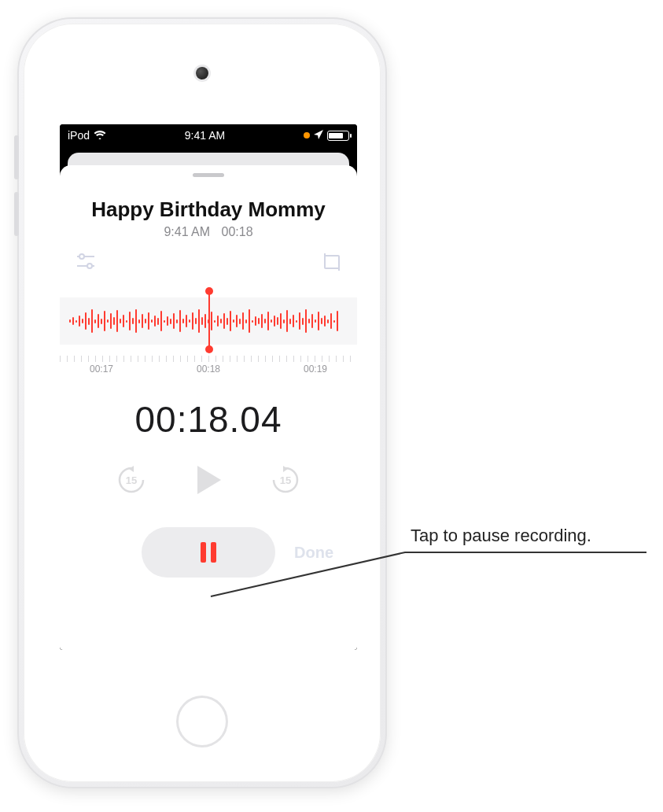 Image resolution: width=663 pixels, height=812 pixels. What do you see at coordinates (208, 480) in the screenshot?
I see `play-button` at bounding box center [208, 480].